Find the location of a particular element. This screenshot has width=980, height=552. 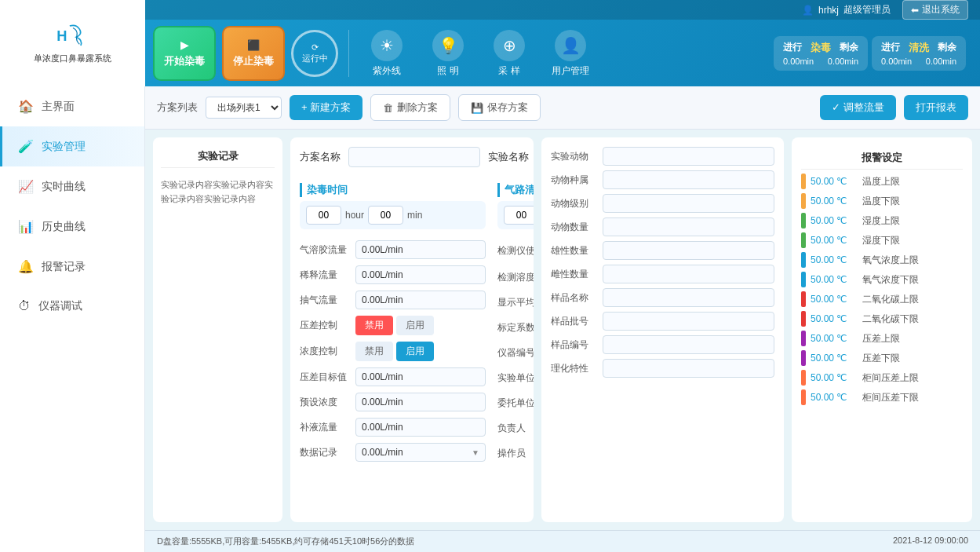

alarm-value-6: 50.00 ℃ is located at coordinates (834, 299).